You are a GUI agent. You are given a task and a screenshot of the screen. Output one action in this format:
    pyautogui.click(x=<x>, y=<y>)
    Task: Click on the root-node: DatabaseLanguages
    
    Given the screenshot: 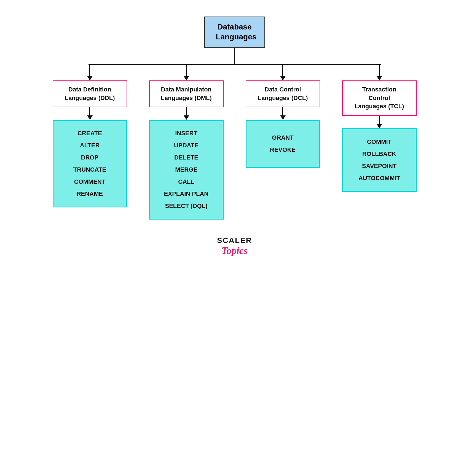 What is the action you would take?
    pyautogui.click(x=235, y=32)
    